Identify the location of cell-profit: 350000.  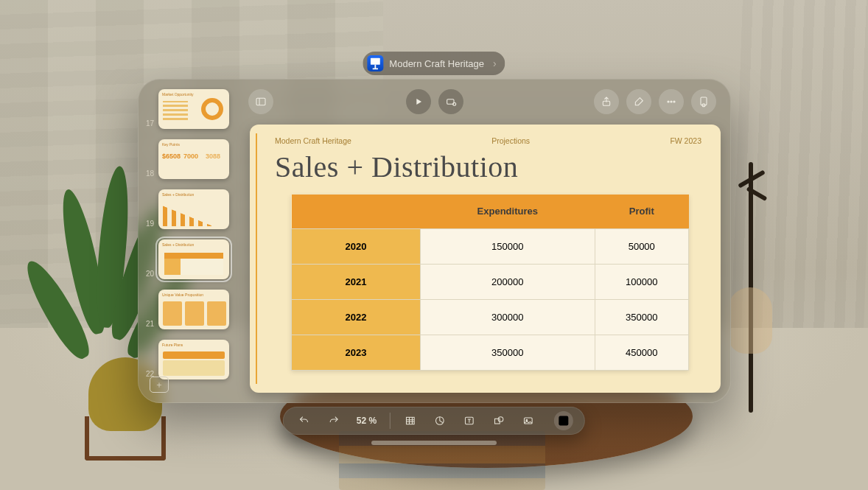
(641, 317).